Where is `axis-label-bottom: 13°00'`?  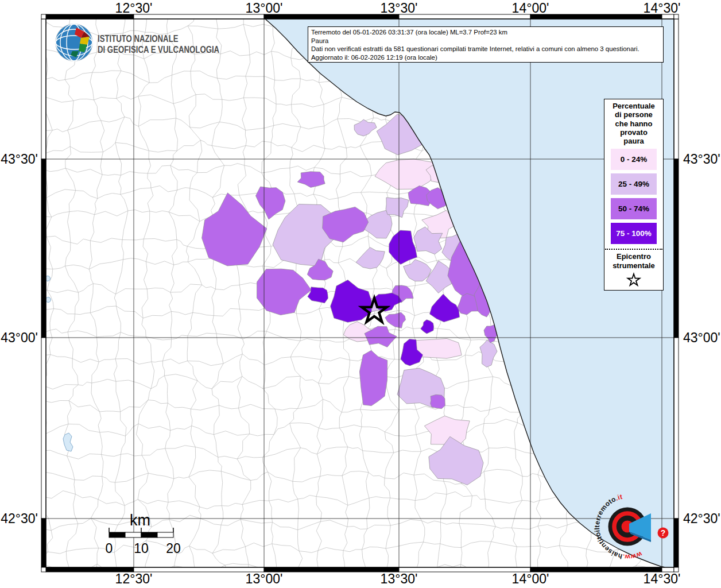 axis-label-bottom: 13°00' is located at coordinates (264, 579).